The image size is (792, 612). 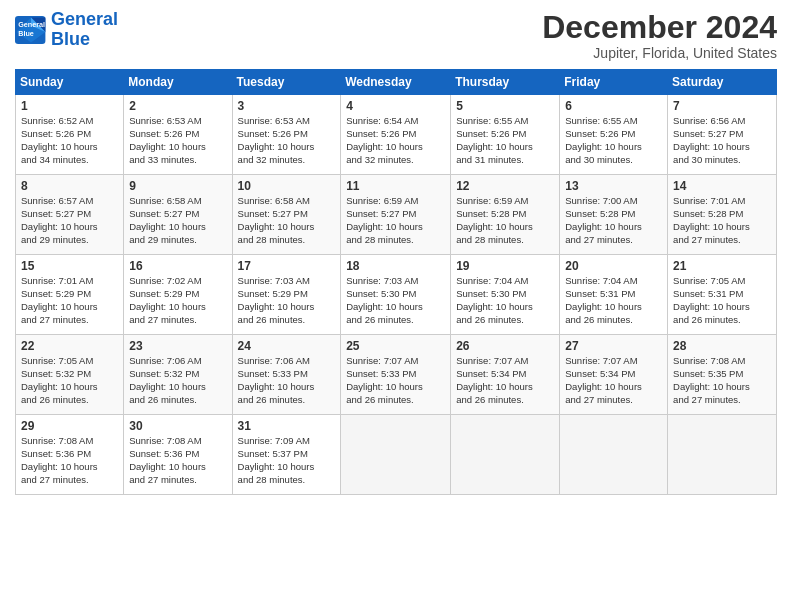 I want to click on logo-line1: General, so click(x=84, y=19).